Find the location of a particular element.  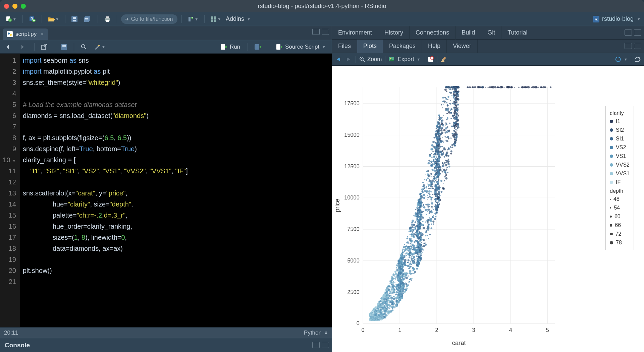

tools-button: ▼ is located at coordinates (193, 19).